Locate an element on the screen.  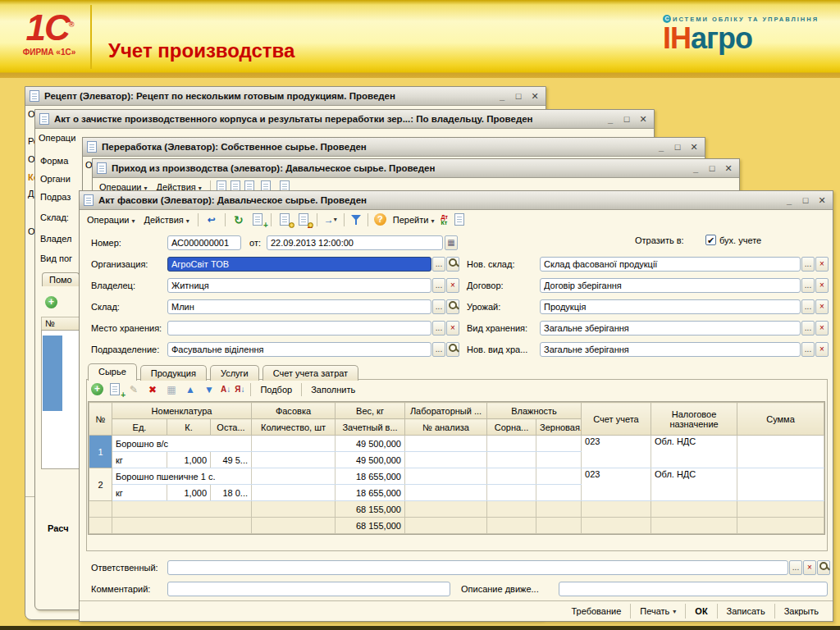
mesto-field is located at coordinates (299, 328).